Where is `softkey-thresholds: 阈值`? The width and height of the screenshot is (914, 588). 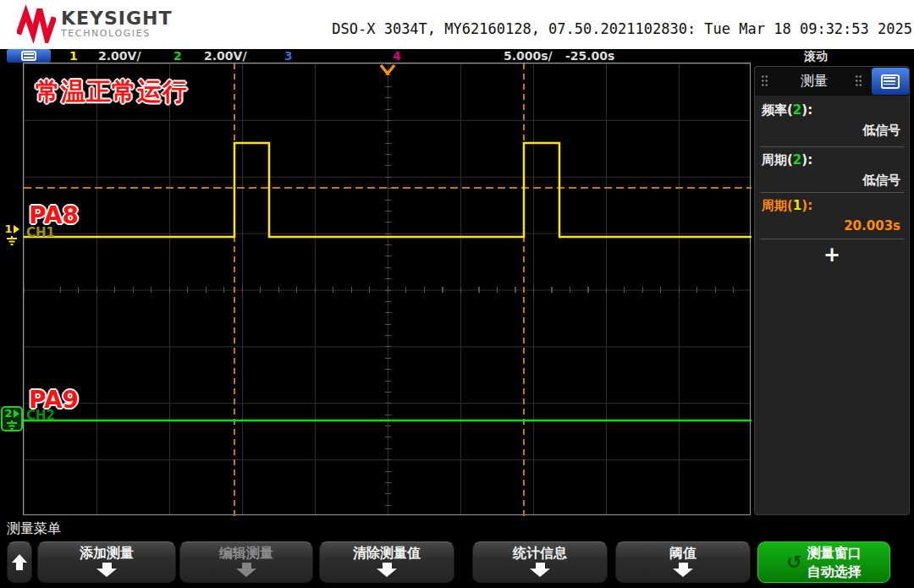
softkey-thresholds: 阈值 is located at coordinates (683, 562).